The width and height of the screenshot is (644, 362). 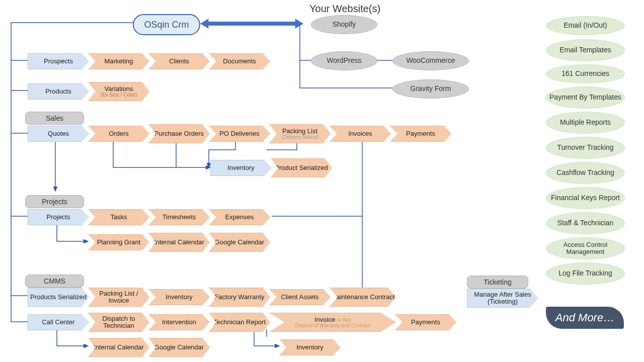 I want to click on variations-sub: (Ex Size / Color), so click(x=119, y=96).